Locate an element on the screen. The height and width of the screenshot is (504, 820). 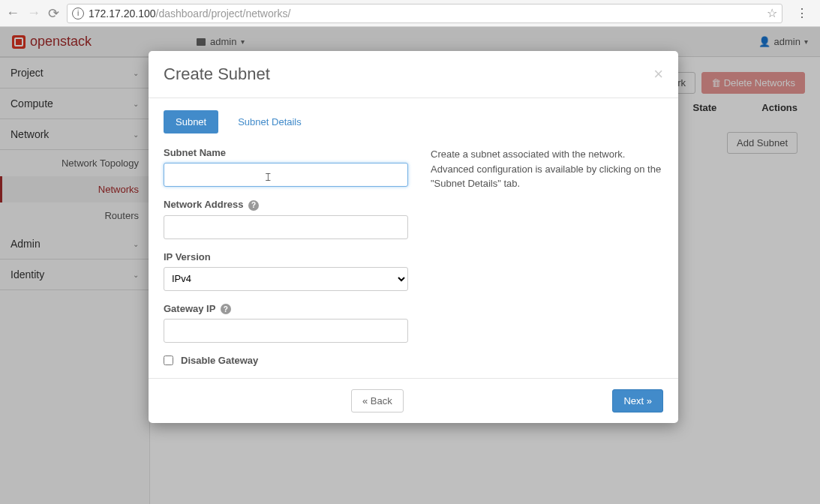
close-icon: × is located at coordinates (659, 74).